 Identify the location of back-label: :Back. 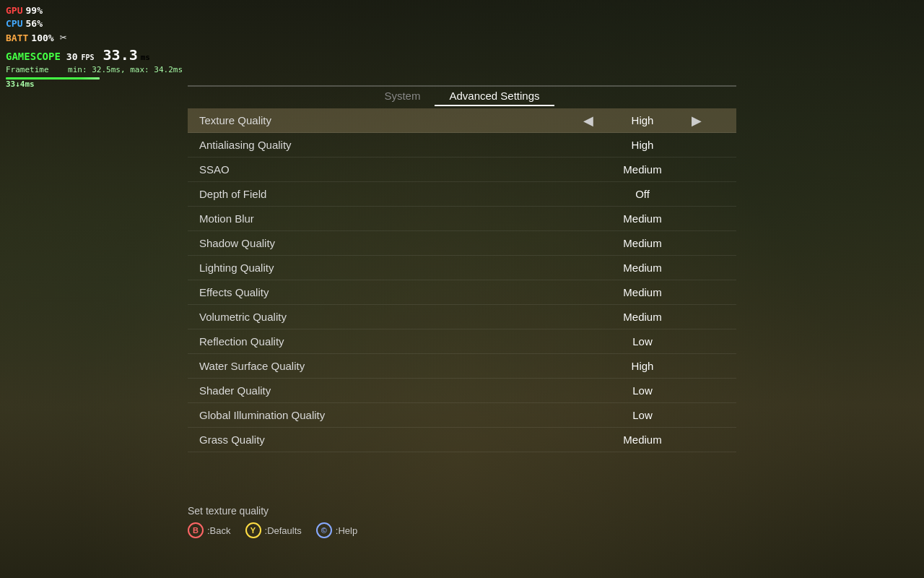
(219, 530).